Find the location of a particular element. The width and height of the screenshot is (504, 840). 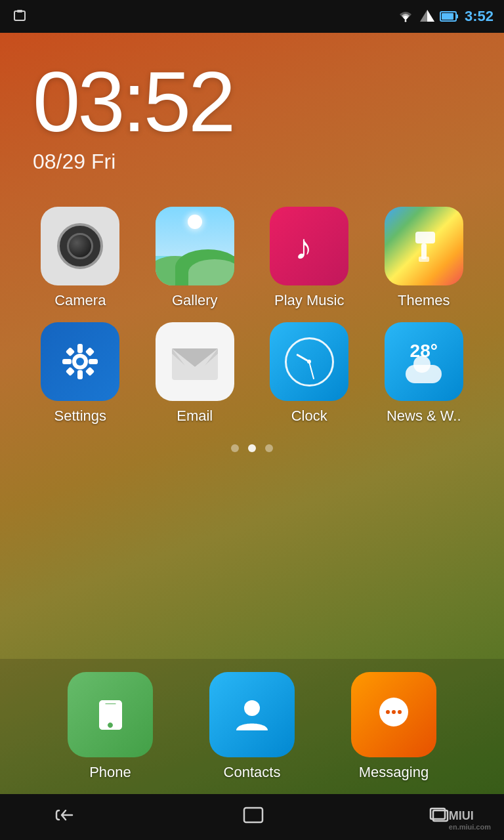

themes-icon is located at coordinates (424, 246).